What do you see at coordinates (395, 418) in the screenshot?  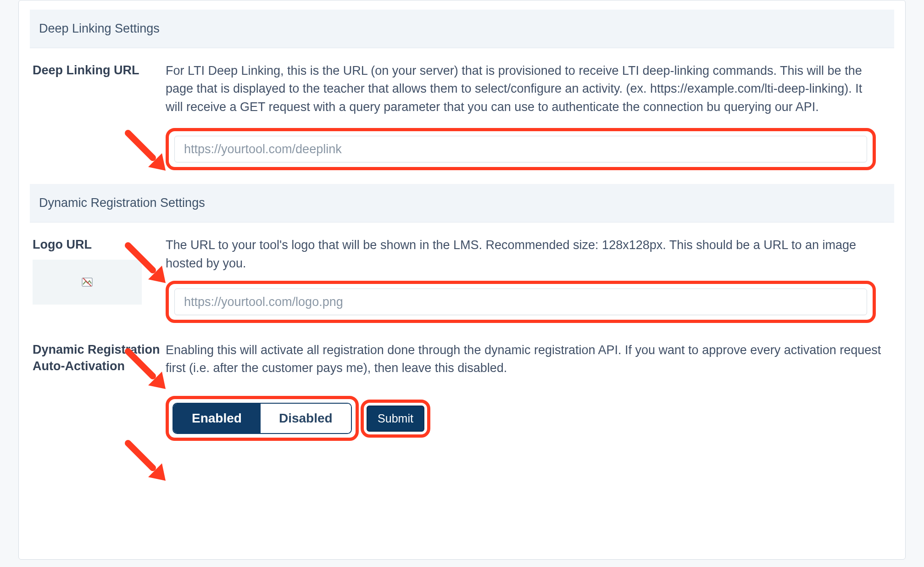 I see `highlight-submit: Submit` at bounding box center [395, 418].